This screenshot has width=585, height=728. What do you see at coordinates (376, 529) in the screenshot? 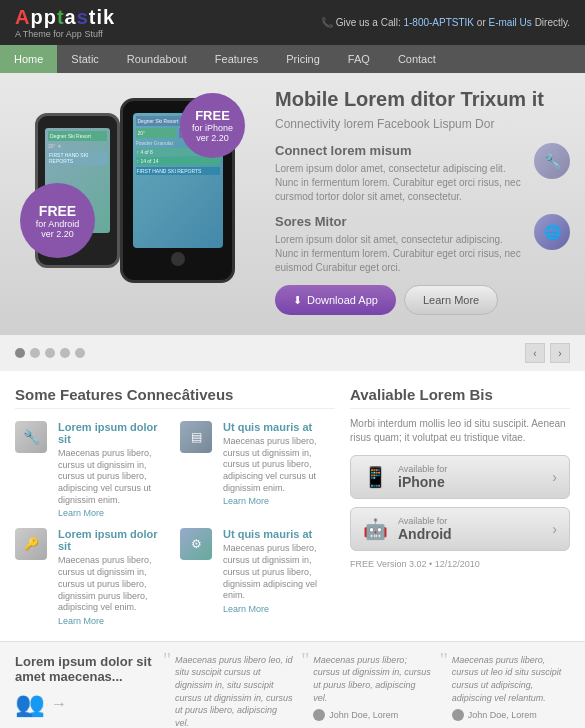
I see `android-icon: 🤖` at bounding box center [376, 529].